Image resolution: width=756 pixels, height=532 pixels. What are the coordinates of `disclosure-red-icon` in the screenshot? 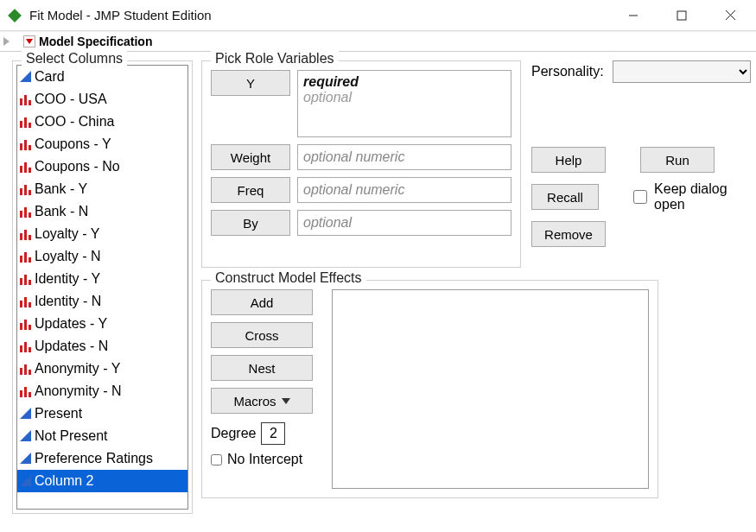 It's located at (29, 41).